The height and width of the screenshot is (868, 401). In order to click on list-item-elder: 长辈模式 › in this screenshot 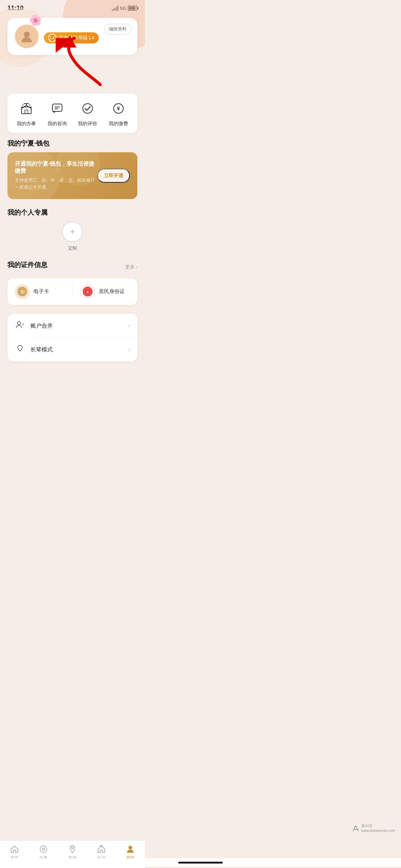, I will do `click(72, 350)`.